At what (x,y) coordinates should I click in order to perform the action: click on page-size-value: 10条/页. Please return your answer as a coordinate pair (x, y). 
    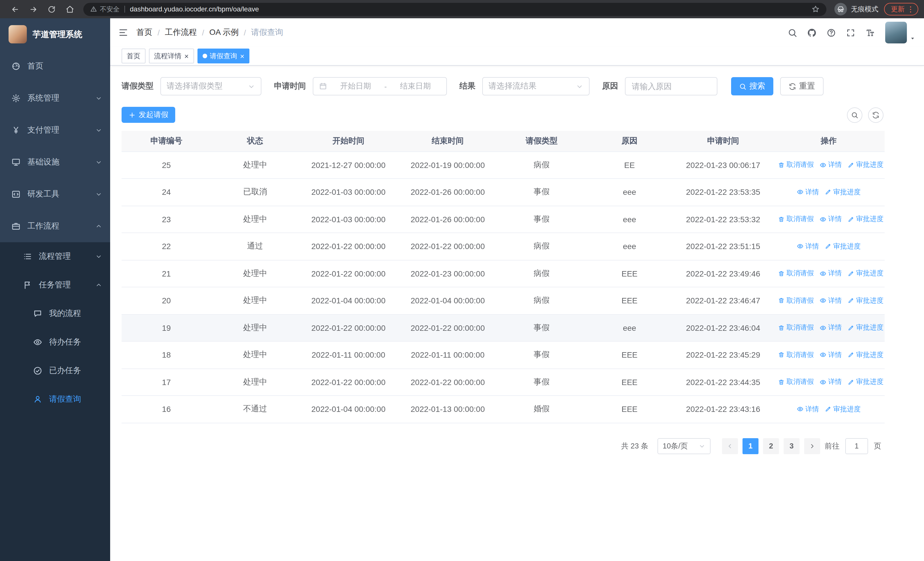
    Looking at the image, I should click on (675, 446).